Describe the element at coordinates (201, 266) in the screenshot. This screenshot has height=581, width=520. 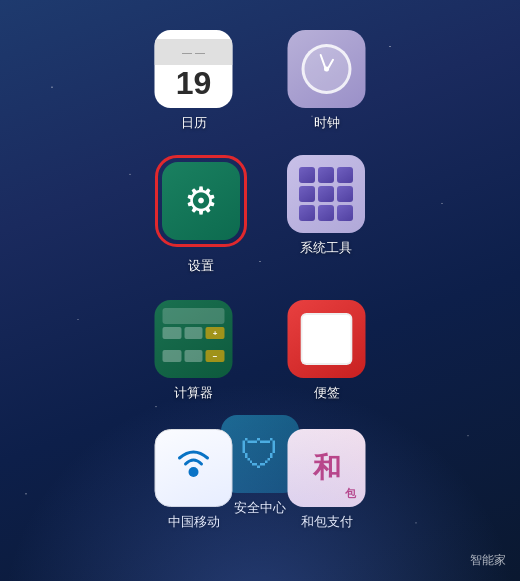
I see `settings-label: 设置` at that location.